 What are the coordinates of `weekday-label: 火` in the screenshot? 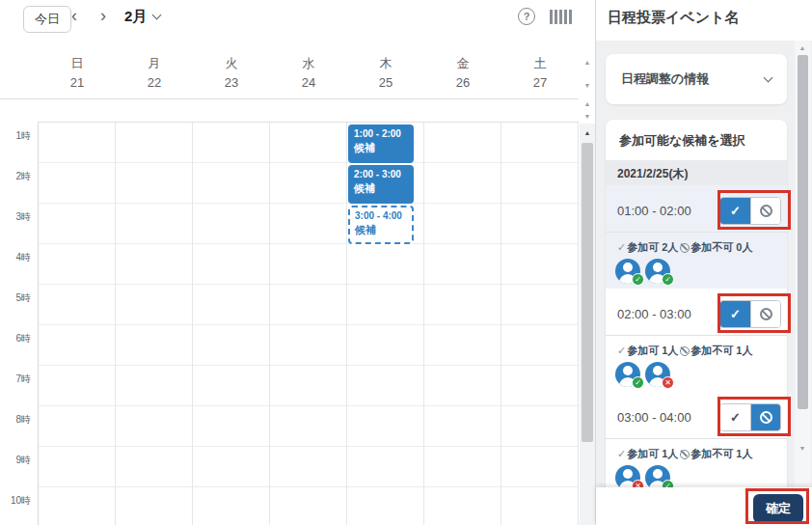 It's located at (231, 64).